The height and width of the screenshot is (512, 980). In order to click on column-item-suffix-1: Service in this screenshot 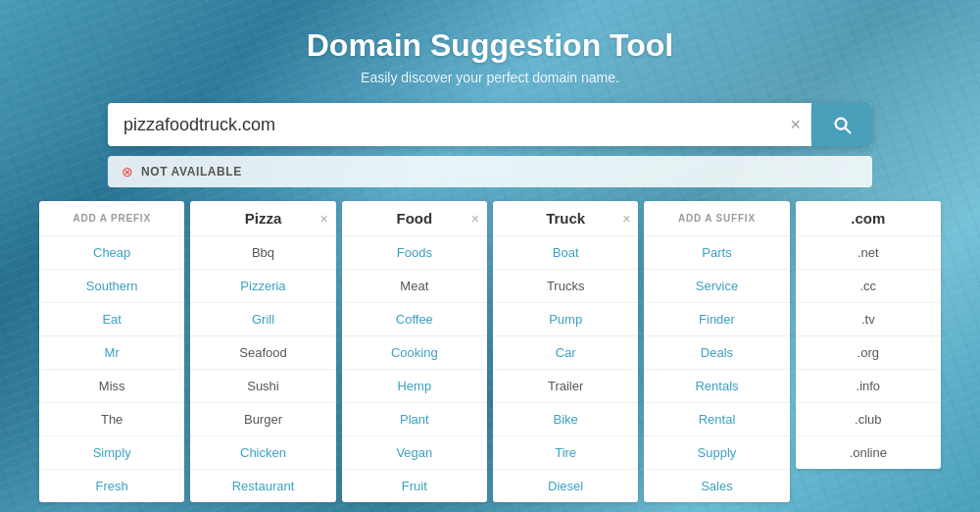, I will do `click(716, 286)`.